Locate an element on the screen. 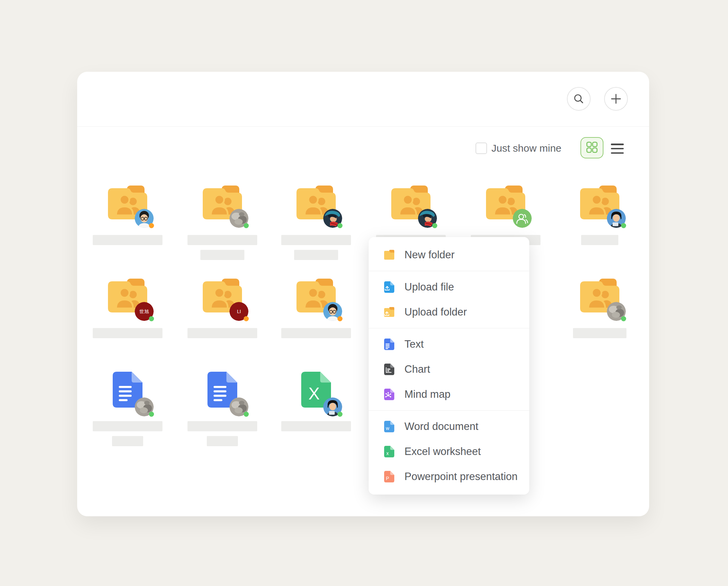 The image size is (728, 586). svg-text: LI is located at coordinates (239, 311).